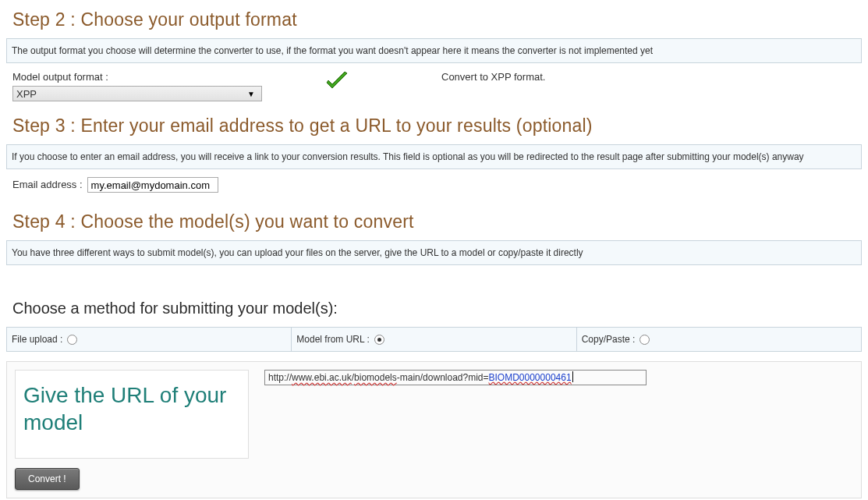 Image resolution: width=868 pixels, height=500 pixels. I want to click on radio-copy-paste, so click(644, 340).